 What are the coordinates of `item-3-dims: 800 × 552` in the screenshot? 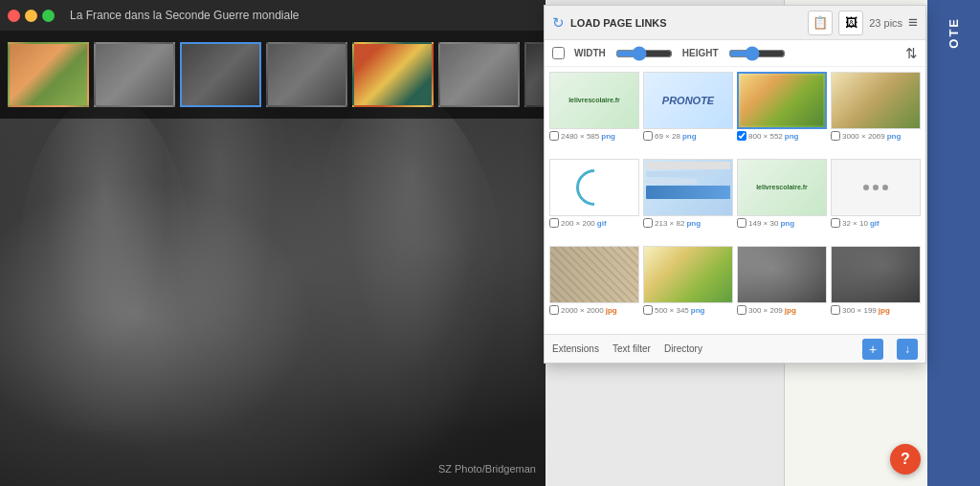 It's located at (766, 136).